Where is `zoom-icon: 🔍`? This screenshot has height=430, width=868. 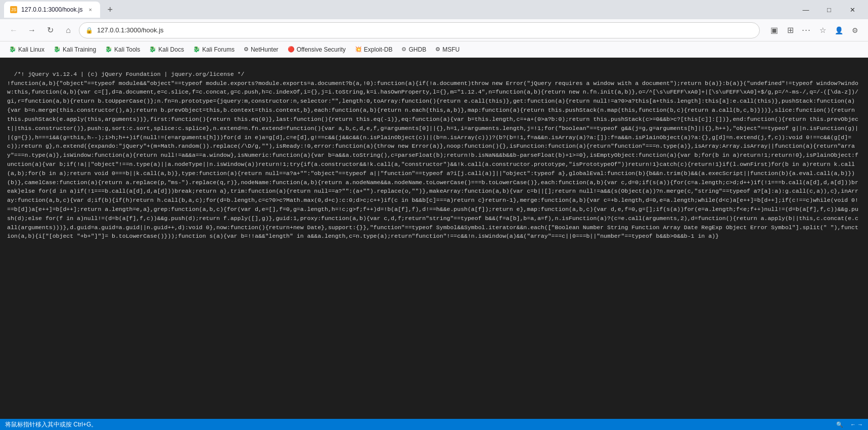
zoom-icon: 🔍 is located at coordinates (840, 425).